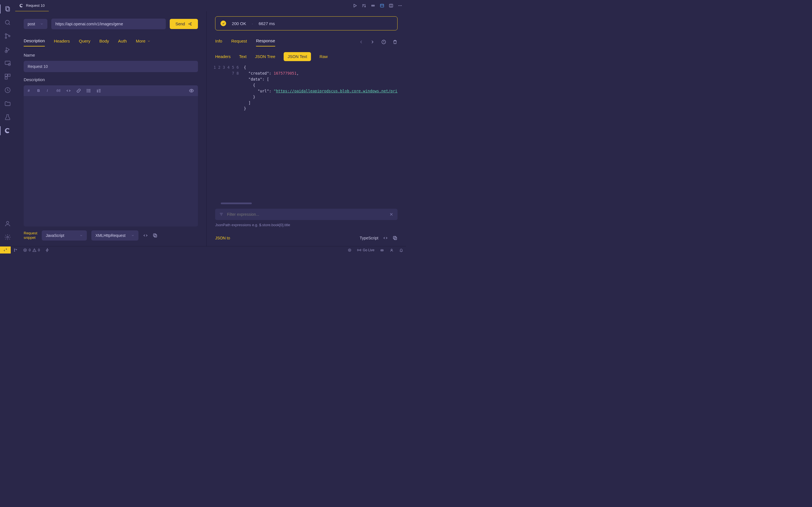 Image resolution: width=812 pixels, height=507 pixels. Describe the element at coordinates (34, 42) in the screenshot. I see `tab-description: Description` at that location.